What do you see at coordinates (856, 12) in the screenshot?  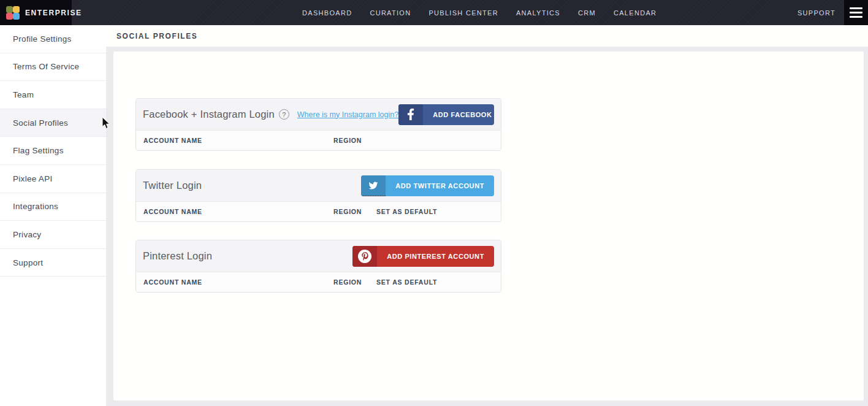 I see `hamburger-menu-button` at bounding box center [856, 12].